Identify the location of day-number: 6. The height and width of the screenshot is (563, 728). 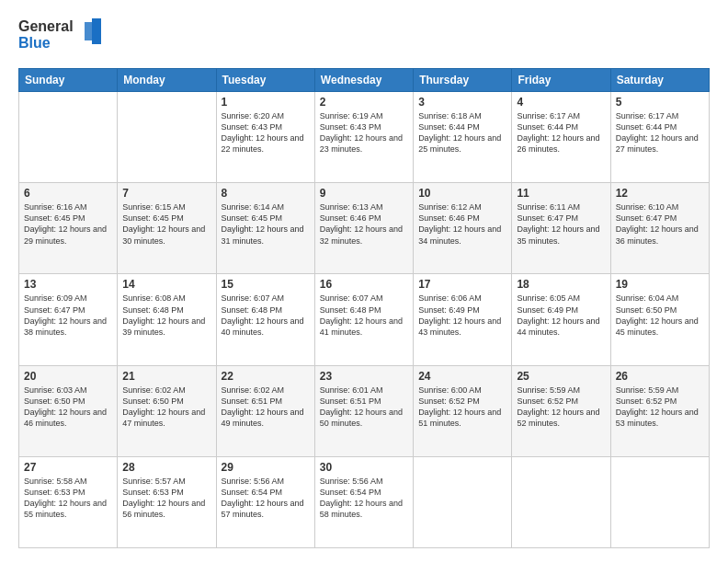
(68, 193).